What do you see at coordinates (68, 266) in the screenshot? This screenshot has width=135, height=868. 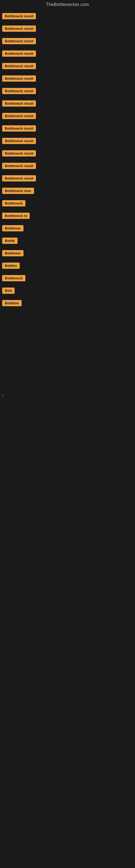 I see `list-item: Bottlen` at bounding box center [68, 266].